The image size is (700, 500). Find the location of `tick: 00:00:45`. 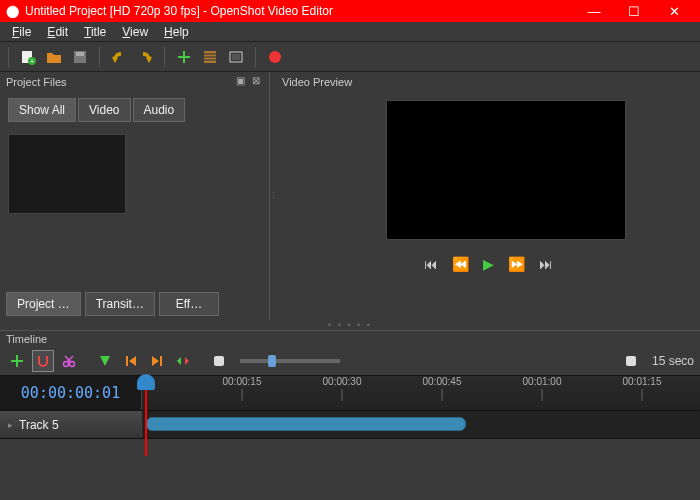

tick: 00:00:45 is located at coordinates (442, 388).